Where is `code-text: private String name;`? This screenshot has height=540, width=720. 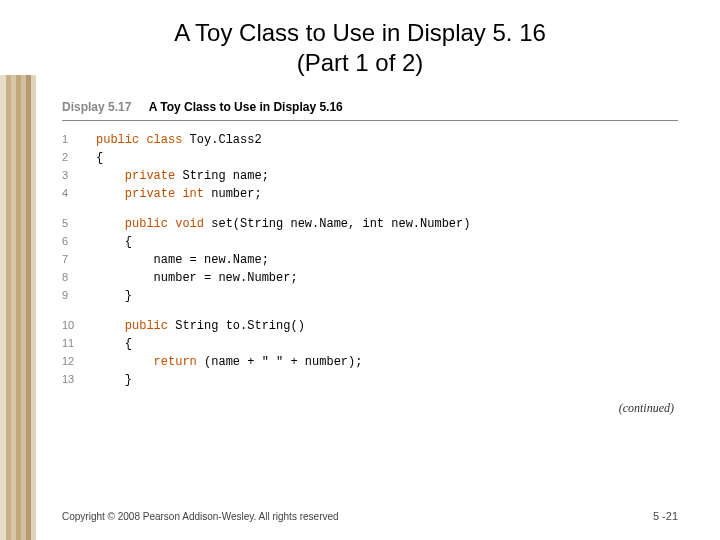
code-text: private String name; is located at coordinates (182, 176).